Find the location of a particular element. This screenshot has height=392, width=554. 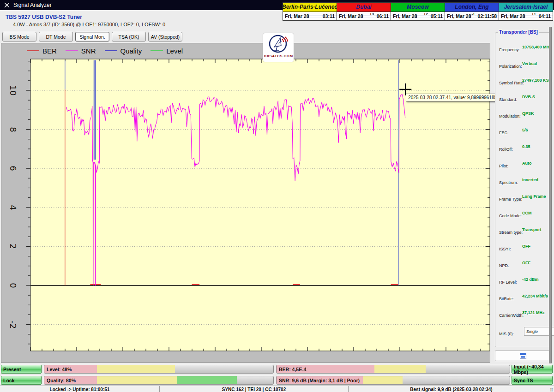

transponder-field-value: QPSK is located at coordinates (528, 113).